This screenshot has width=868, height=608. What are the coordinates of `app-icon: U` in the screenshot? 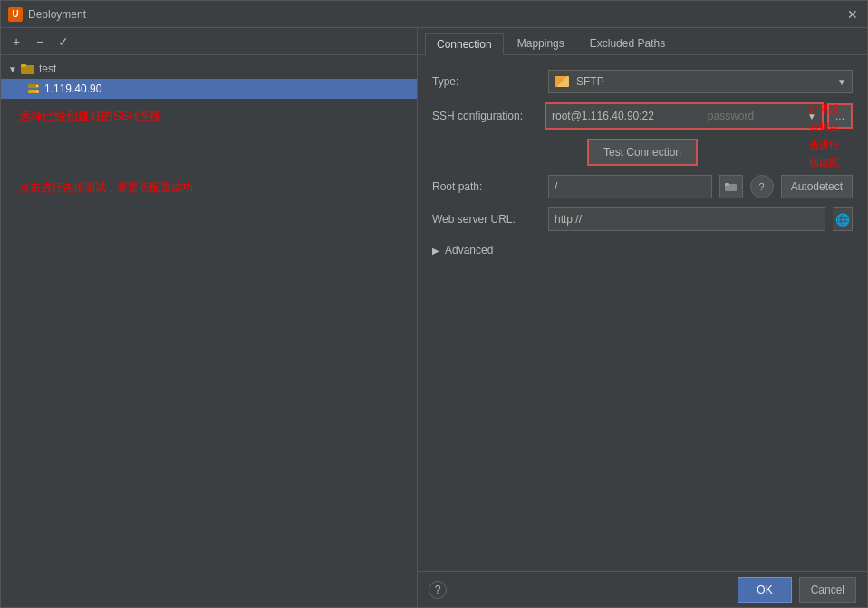 It's located at (15, 14).